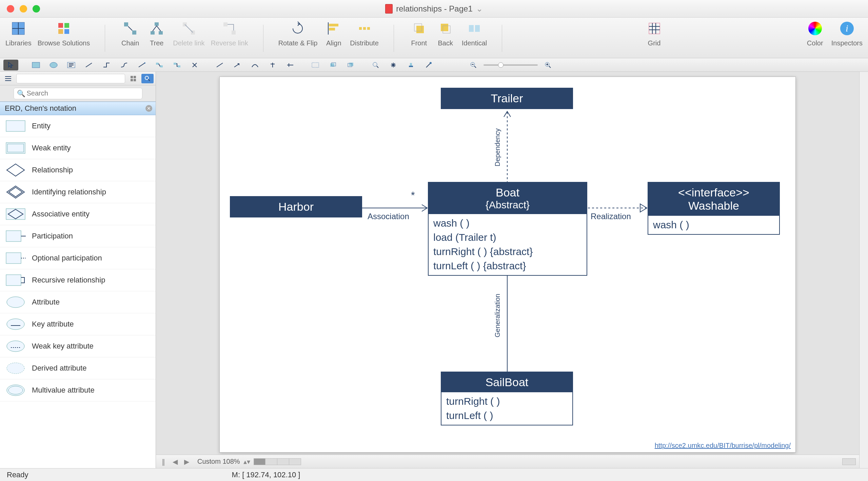  Describe the element at coordinates (296, 207) in the screenshot. I see `harbor-class: Harbor` at that location.